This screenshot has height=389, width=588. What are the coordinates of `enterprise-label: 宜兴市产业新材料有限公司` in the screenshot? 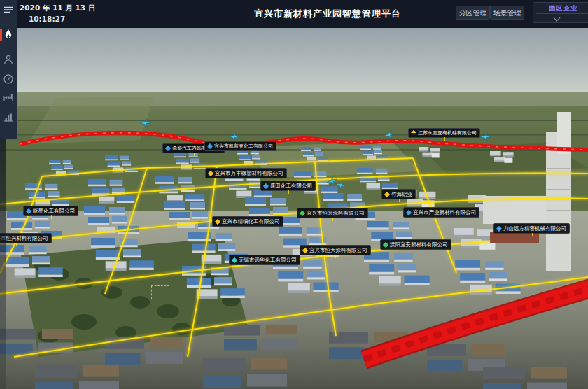 It's located at (441, 213).